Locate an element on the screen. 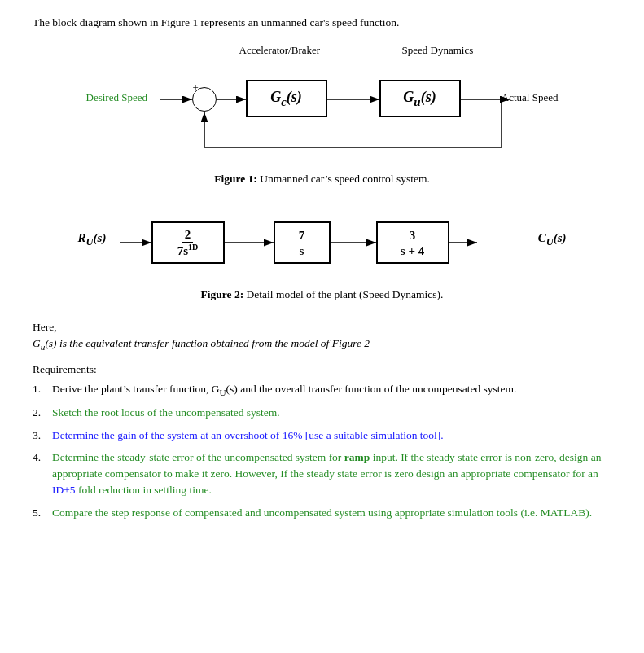 This screenshot has width=644, height=653. item-num: 2. is located at coordinates (37, 413).